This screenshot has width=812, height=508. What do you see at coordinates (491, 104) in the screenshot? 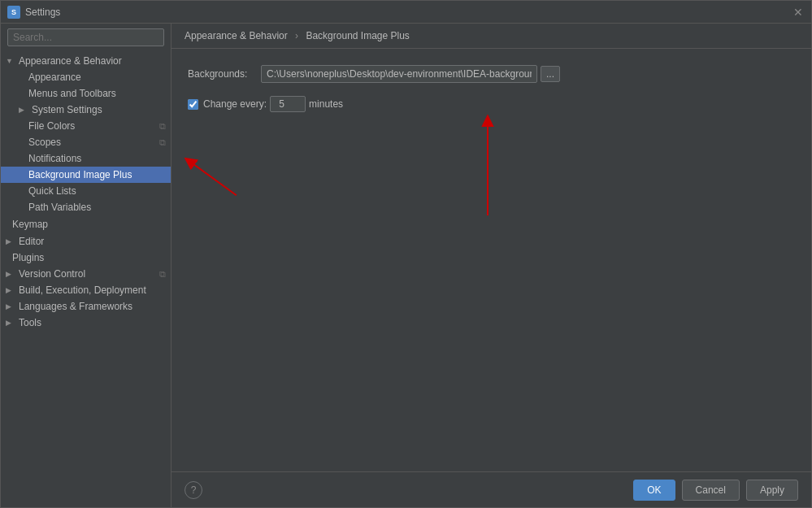
I see `change-every-row: Change every: minutes` at bounding box center [491, 104].